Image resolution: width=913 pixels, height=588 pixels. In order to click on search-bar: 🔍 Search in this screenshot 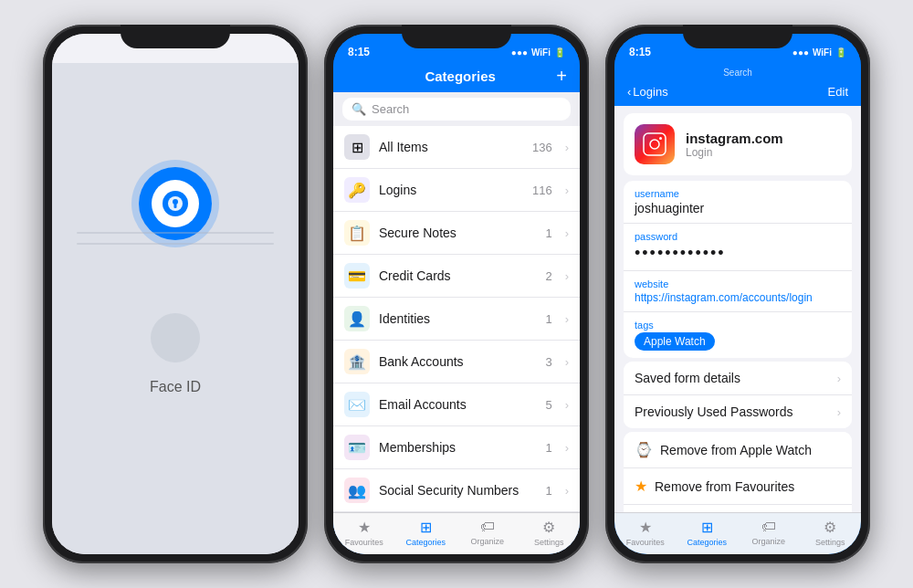, I will do `click(456, 110)`.